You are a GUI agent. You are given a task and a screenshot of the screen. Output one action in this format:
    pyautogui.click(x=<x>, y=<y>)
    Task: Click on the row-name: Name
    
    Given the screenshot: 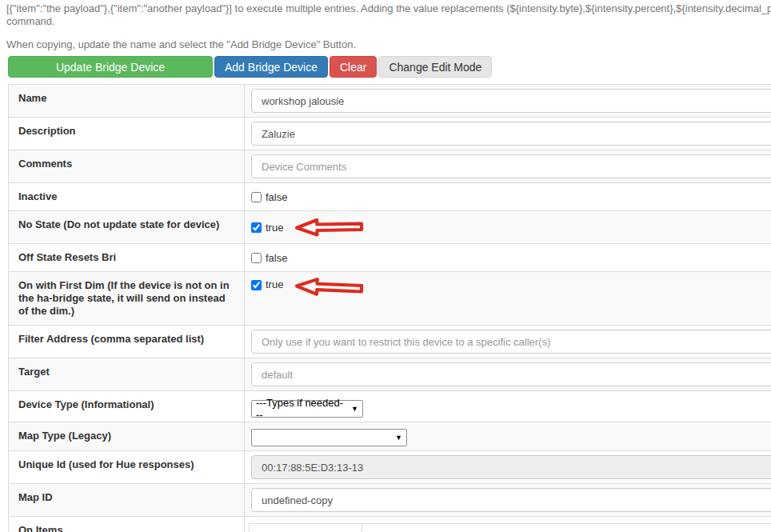 What is the action you would take?
    pyautogui.click(x=390, y=101)
    